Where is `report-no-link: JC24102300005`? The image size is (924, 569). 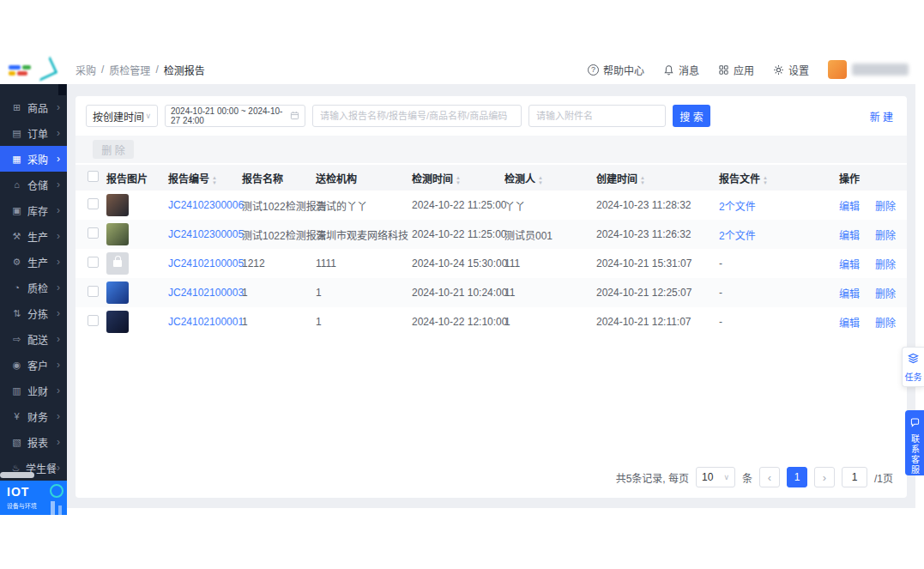
report-no-link: JC24102300005 is located at coordinates (206, 234).